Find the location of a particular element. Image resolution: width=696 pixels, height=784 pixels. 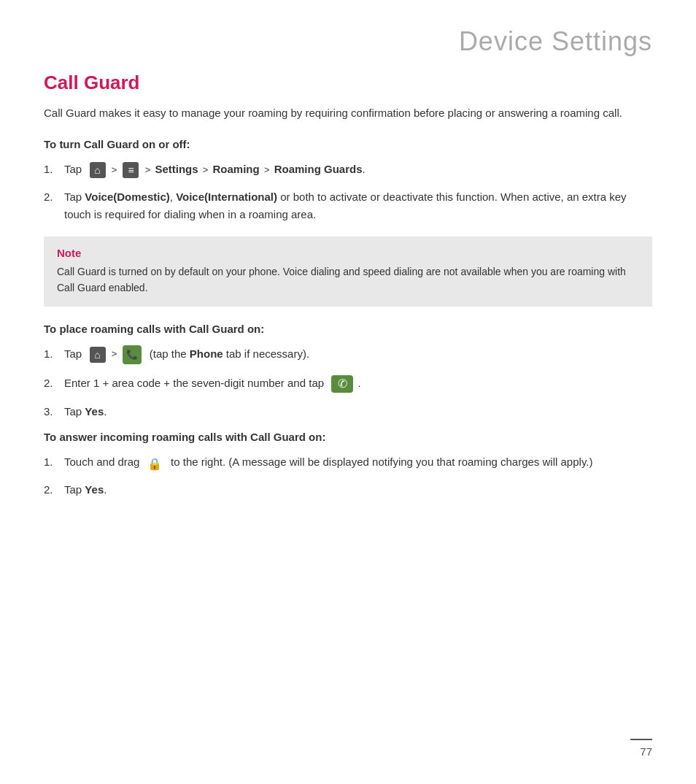

step-2-part1: 2. Tap Voice(Domestic), Voice(Internatio… is located at coordinates (348, 206).